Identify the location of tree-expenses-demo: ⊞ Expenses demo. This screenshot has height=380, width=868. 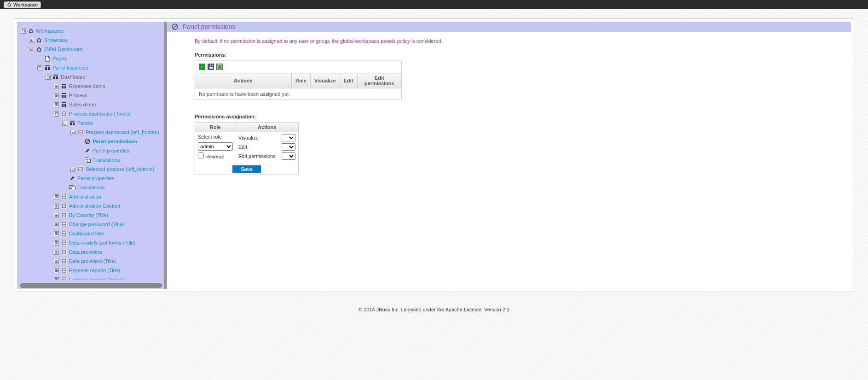
(92, 86).